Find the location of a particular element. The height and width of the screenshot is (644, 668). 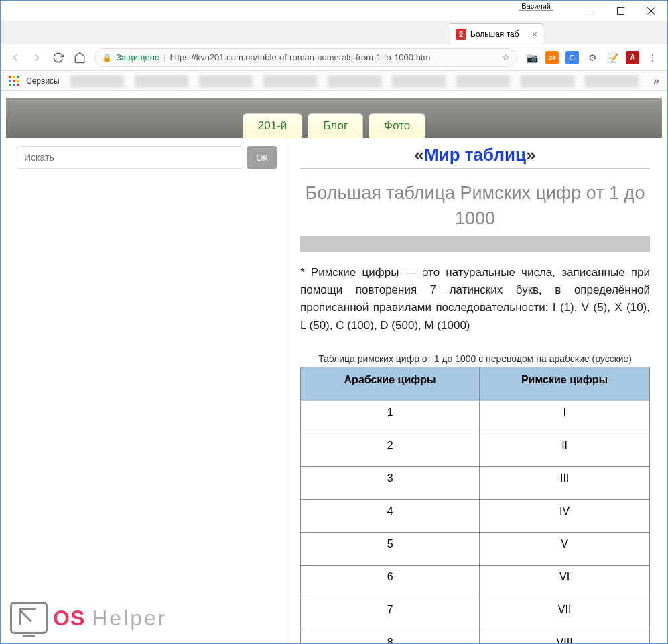

apps-label: Сервисы is located at coordinates (43, 81).